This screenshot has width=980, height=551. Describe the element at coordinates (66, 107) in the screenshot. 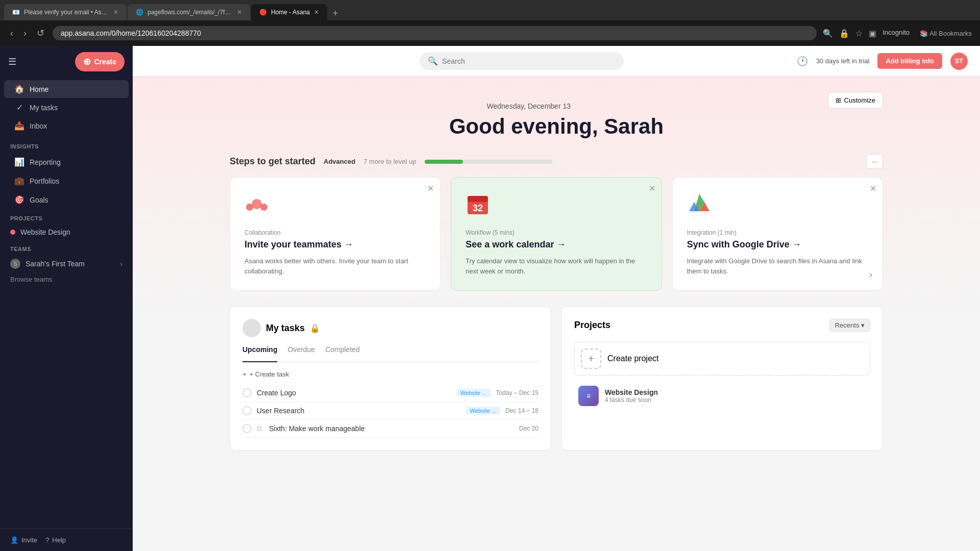

I see `sidebar-nav: 🏠 Home ✓ My tasks 📥 Inbox` at that location.